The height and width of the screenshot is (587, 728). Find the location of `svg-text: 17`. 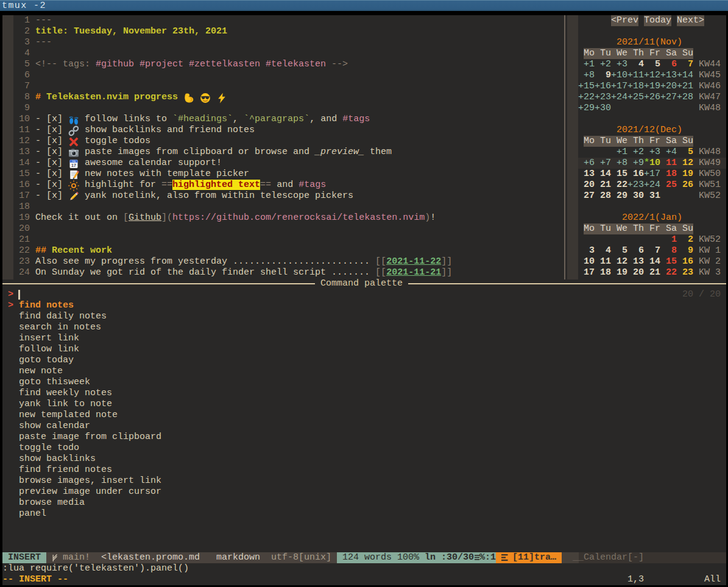

svg-text: 17 is located at coordinates (74, 166).